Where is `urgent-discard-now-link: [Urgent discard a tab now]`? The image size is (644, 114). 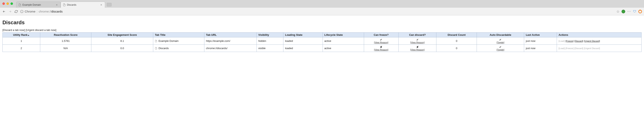 urgent-discard-now-link: [Urgent discard a tab now] is located at coordinates (41, 30).